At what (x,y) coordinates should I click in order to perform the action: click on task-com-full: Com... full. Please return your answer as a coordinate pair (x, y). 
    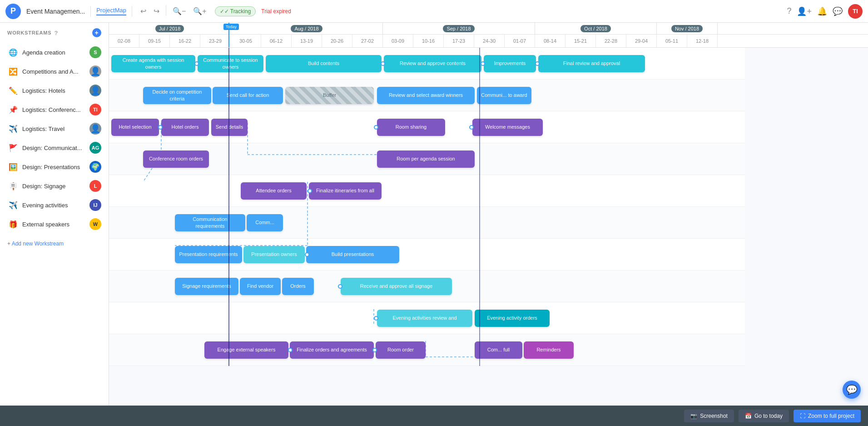
    Looking at the image, I should click on (499, 350).